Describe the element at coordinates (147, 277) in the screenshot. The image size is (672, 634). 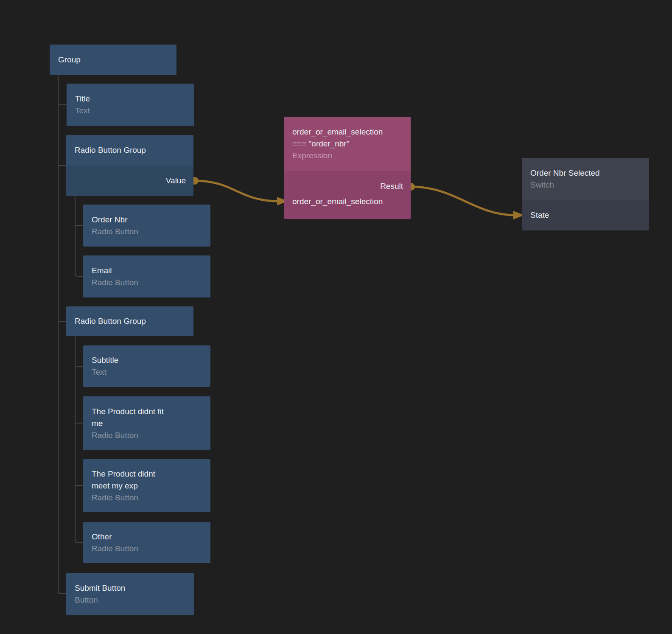
I see `node-email: Email Radio Button` at that location.